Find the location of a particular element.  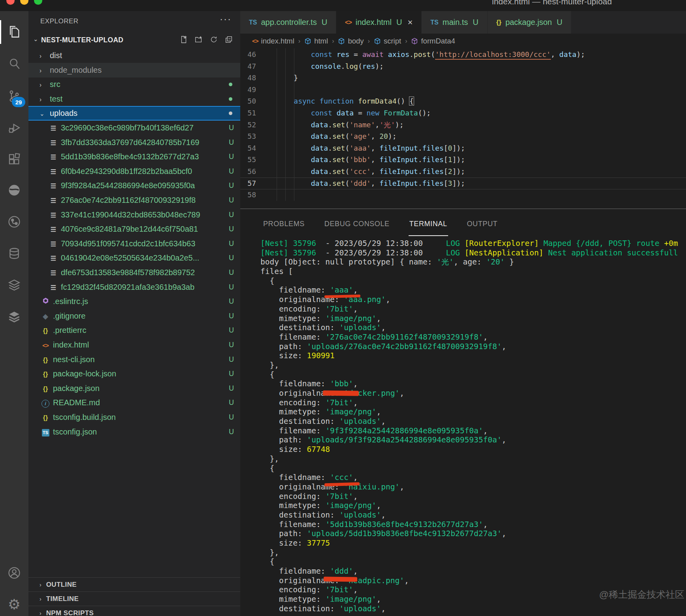

project-root-row: ⌄ NEST-MULTER-UPLOAD is located at coordinates (134, 40).